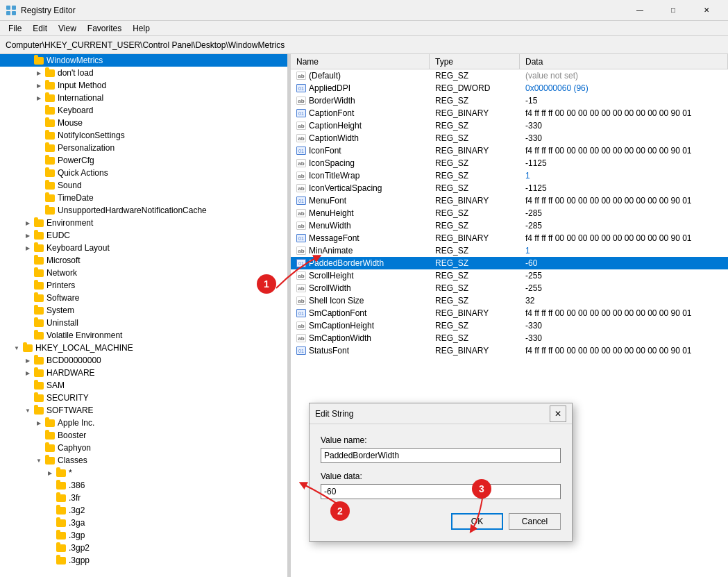 Image resolution: width=728 pixels, height=577 pixels. Describe the element at coordinates (509, 176) in the screenshot. I see `reg-row-icontitlewrap: abIconTitleWrapREG_SZ1` at that location.